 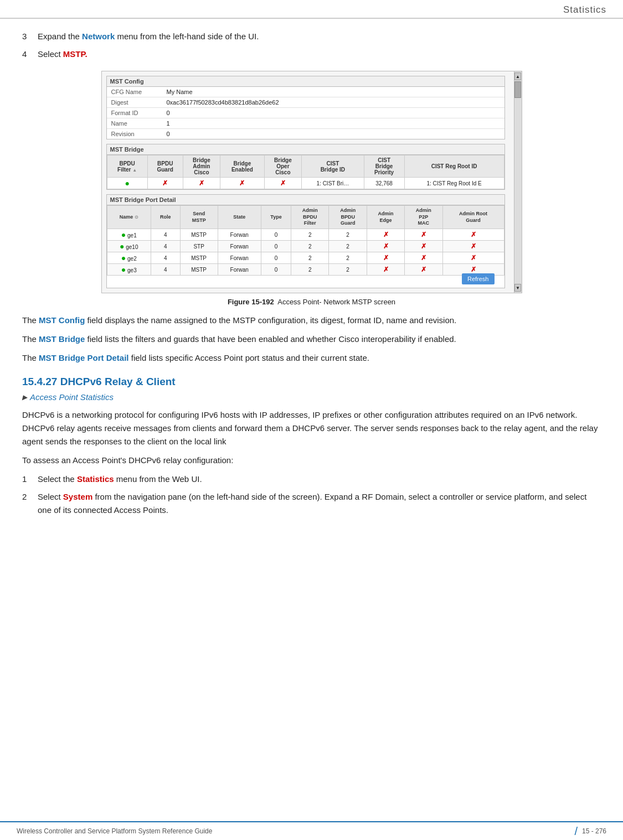 What do you see at coordinates (306, 241) in the screenshot?
I see `mst-bridge-port-section: MST Bridge Port Detail Name ⊙ Role SendM…` at bounding box center [306, 241].